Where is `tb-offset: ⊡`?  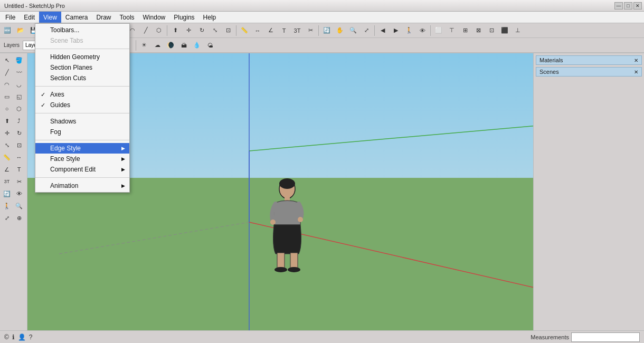 tb-offset: ⊡ is located at coordinates (228, 31).